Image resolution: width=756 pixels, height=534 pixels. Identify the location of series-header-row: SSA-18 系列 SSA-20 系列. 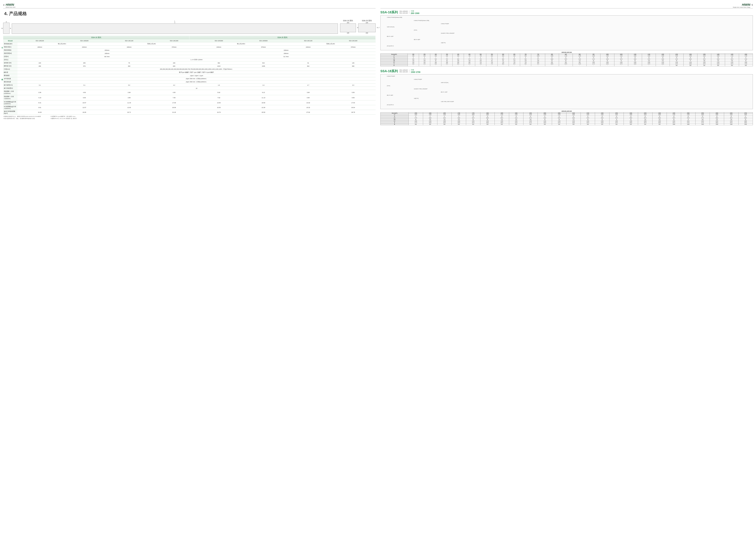
(190, 38).